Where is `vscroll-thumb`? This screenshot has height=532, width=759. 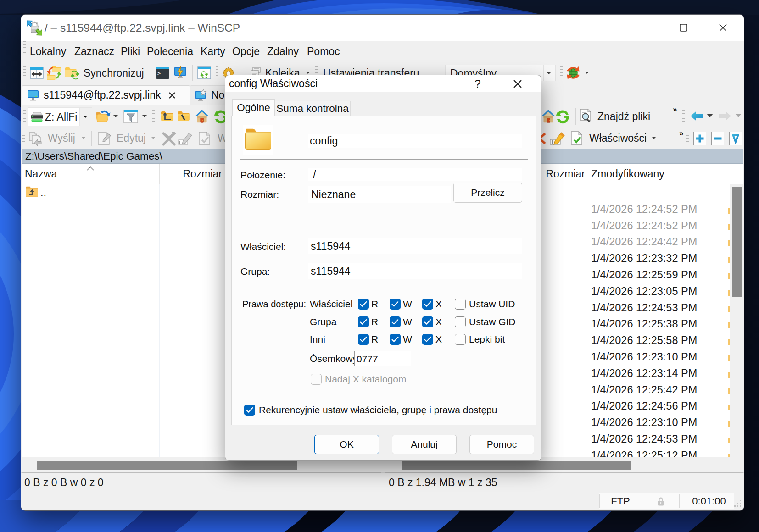 vscroll-thumb is located at coordinates (737, 242).